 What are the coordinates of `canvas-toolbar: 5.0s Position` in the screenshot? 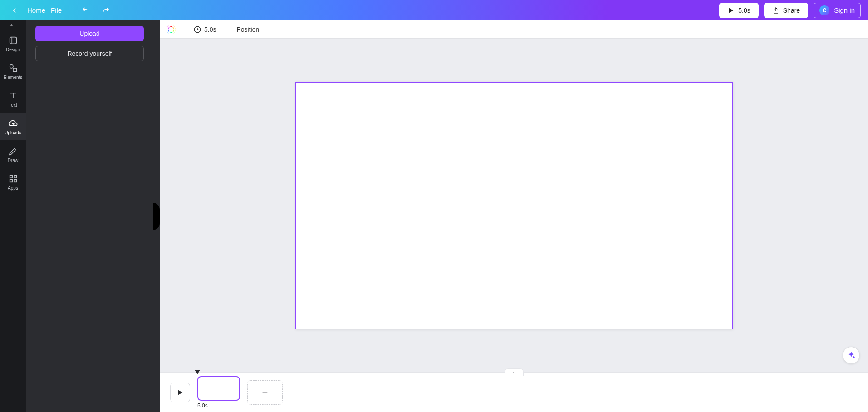 It's located at (514, 29).